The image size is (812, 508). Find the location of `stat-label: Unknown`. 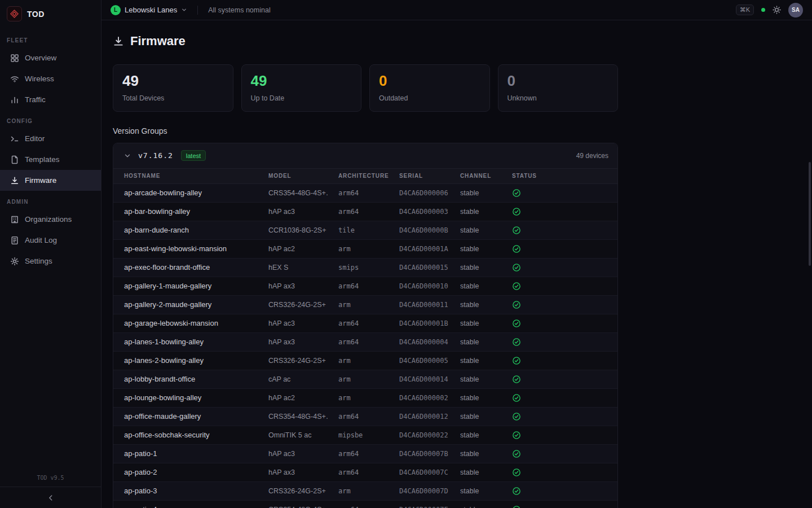

stat-label: Unknown is located at coordinates (558, 98).